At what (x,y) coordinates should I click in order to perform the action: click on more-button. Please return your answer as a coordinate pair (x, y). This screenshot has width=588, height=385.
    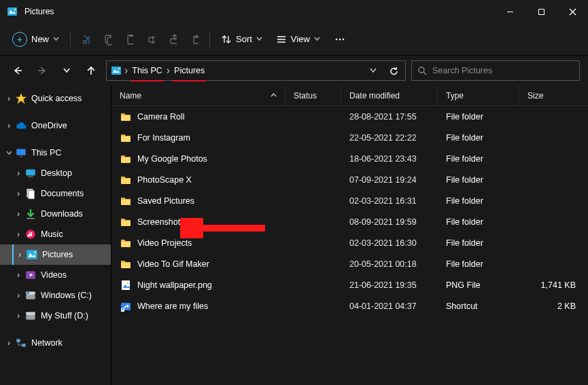
    Looking at the image, I should click on (340, 39).